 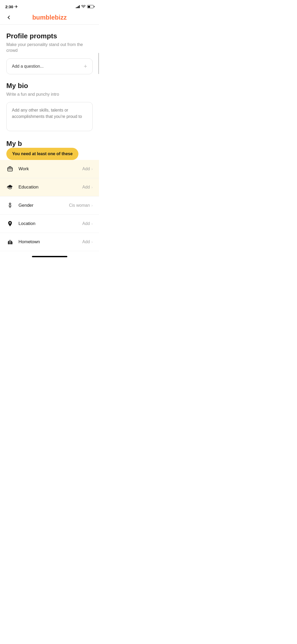 I want to click on location-value: Add, so click(x=86, y=224).